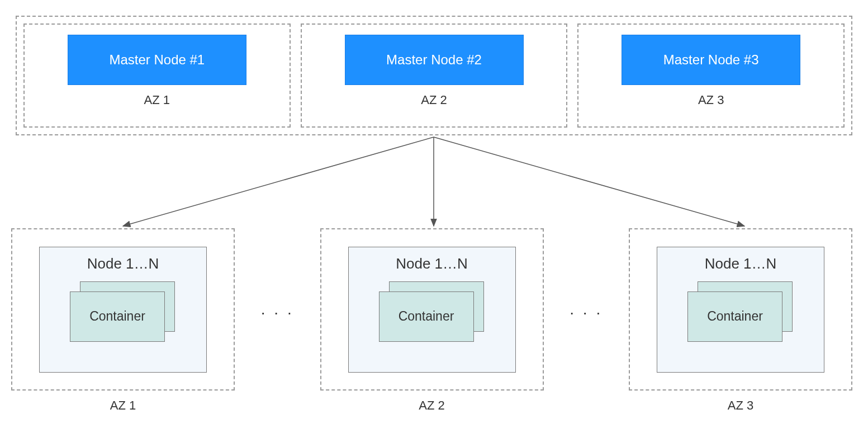 This screenshot has width=868, height=428. What do you see at coordinates (431, 406) in the screenshot?
I see `worker-az-label-2: AZ 2` at bounding box center [431, 406].